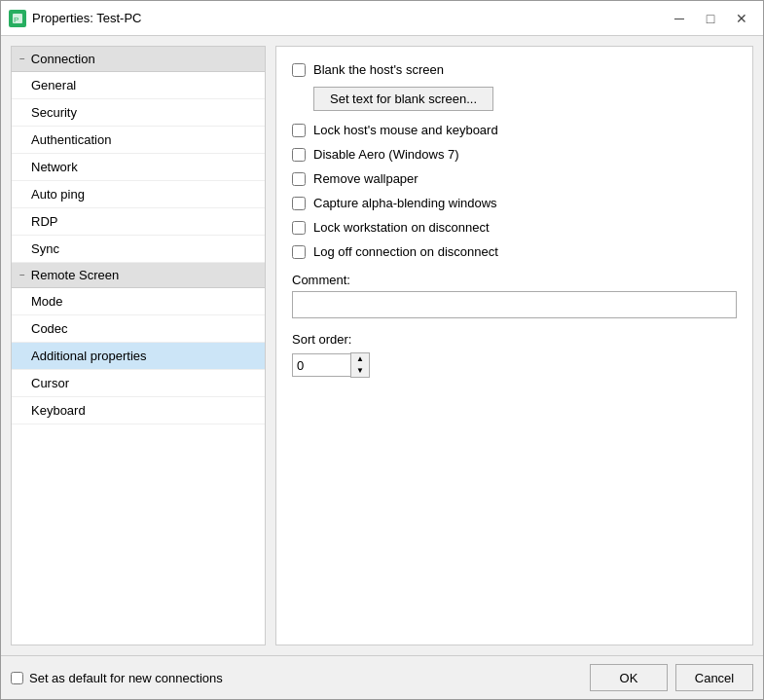 This screenshot has height=700, width=764. Describe the element at coordinates (514, 305) in the screenshot. I see `comment-input` at that location.